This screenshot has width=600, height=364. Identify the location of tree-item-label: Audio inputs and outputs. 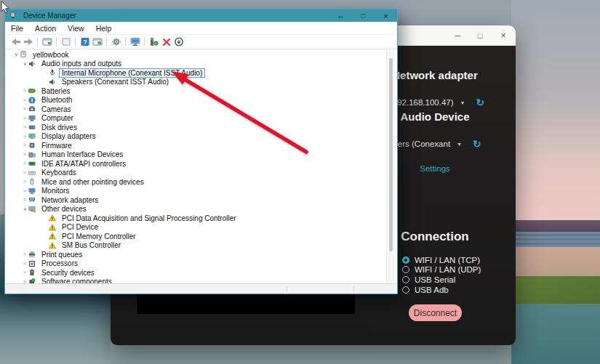
(81, 64).